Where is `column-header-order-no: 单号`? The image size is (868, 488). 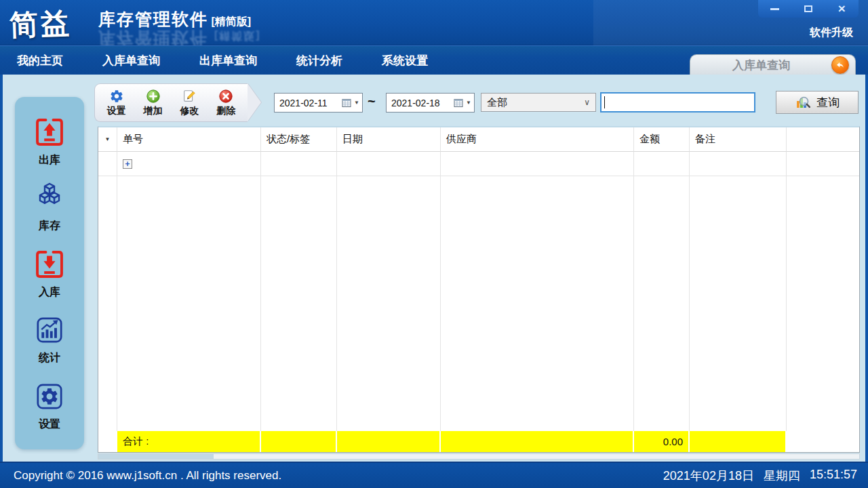
column-header-order-no: 单号 is located at coordinates (189, 140).